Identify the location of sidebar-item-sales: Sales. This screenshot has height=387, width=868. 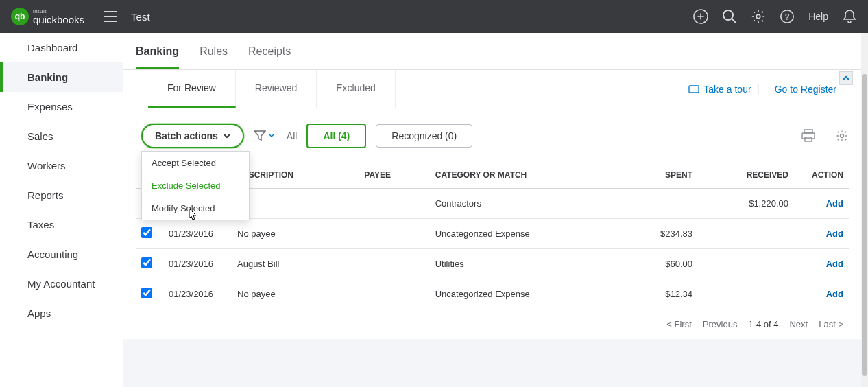
(62, 136).